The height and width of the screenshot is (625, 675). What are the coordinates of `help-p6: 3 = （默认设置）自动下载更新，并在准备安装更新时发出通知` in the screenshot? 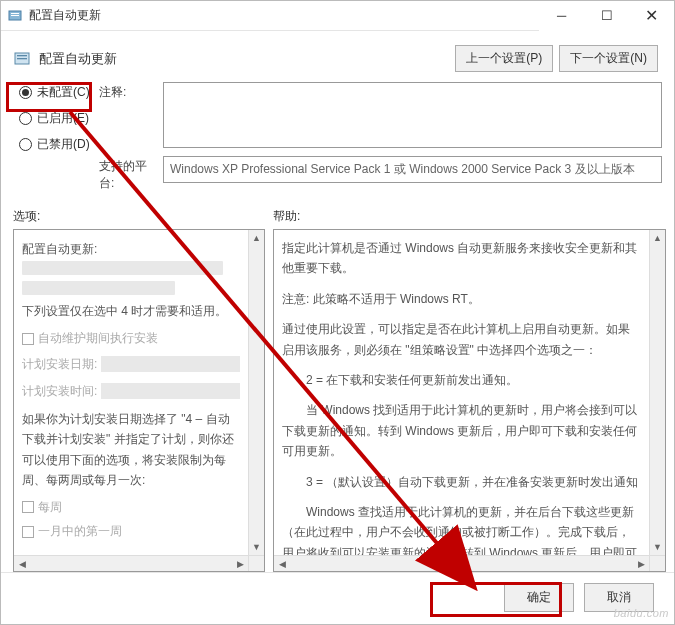 It's located at (462, 482).